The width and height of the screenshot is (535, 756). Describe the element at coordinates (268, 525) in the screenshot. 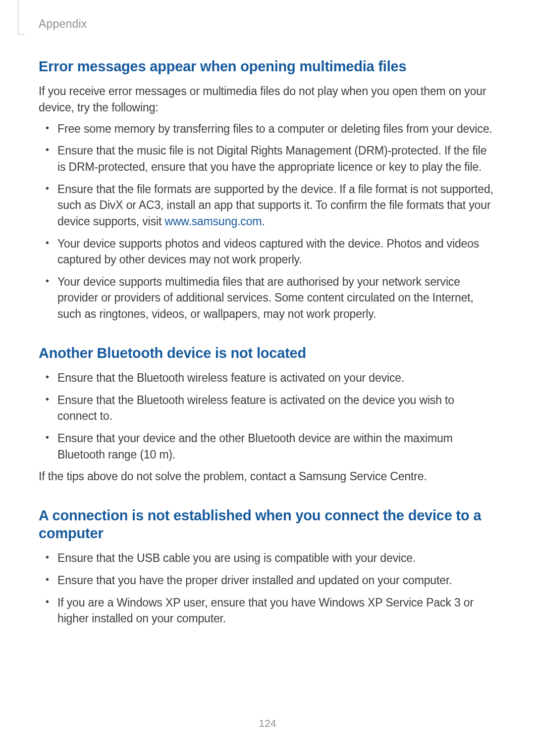

I see `section-title: A connection is not established when you…` at that location.